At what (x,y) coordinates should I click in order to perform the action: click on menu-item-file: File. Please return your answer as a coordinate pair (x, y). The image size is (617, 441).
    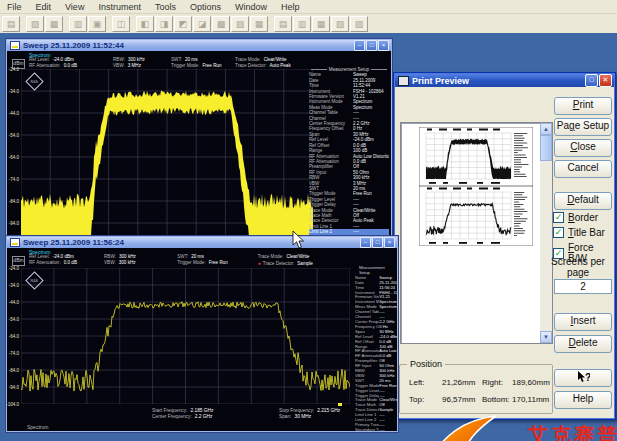
    Looking at the image, I should click on (14, 7).